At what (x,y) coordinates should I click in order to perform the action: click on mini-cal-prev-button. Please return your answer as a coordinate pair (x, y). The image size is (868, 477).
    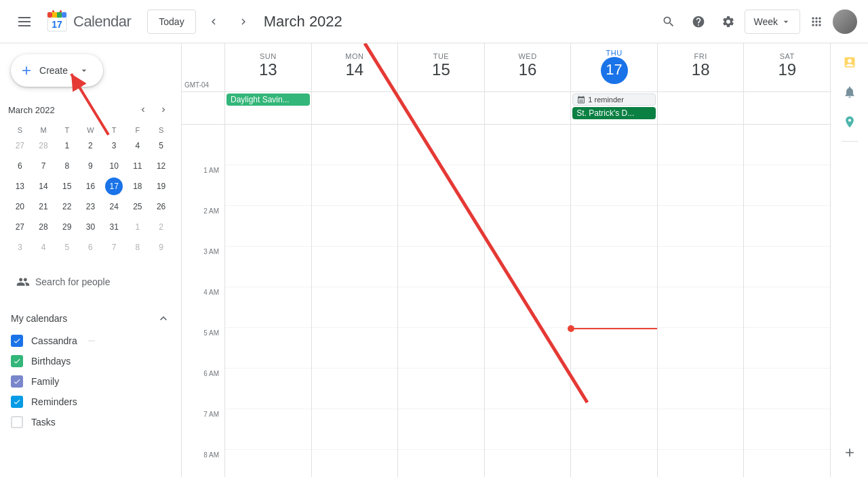
    Looking at the image, I should click on (143, 110).